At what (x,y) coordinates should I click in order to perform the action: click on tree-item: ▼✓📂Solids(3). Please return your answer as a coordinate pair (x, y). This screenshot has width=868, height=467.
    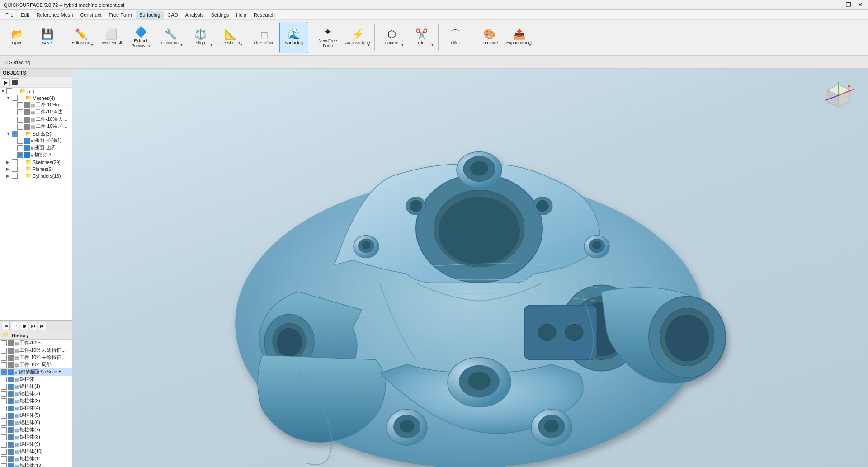
    Looking at the image, I should click on (36, 134).